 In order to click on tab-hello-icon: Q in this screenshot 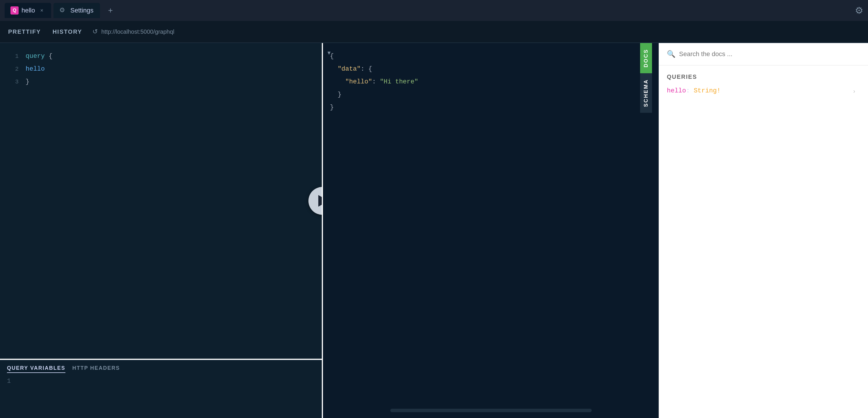, I will do `click(14, 10)`.